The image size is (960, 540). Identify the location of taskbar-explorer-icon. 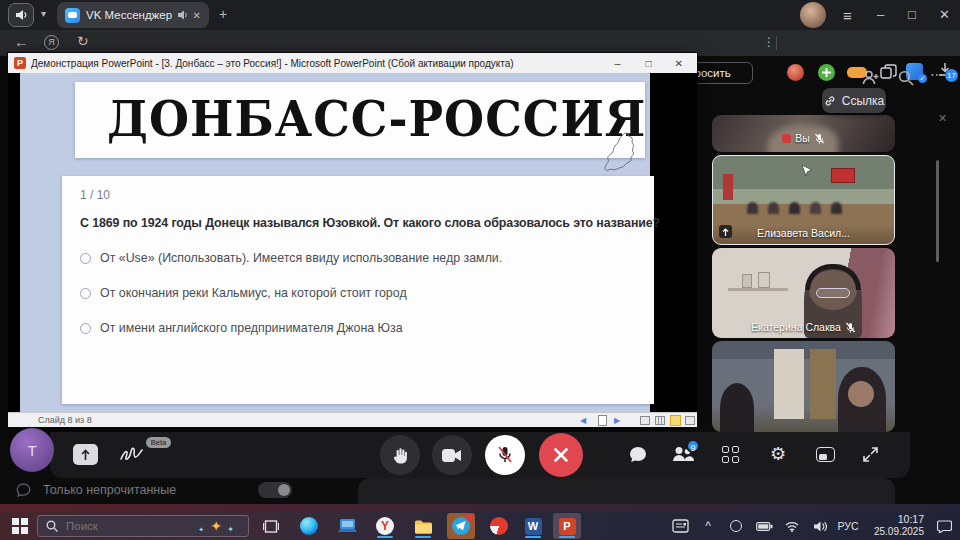
(423, 526).